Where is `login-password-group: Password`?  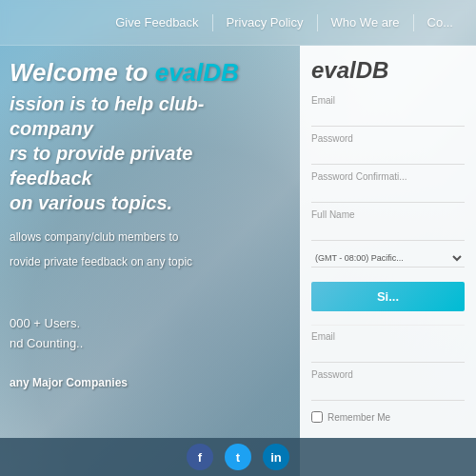
login-password-group: Password is located at coordinates (388, 385).